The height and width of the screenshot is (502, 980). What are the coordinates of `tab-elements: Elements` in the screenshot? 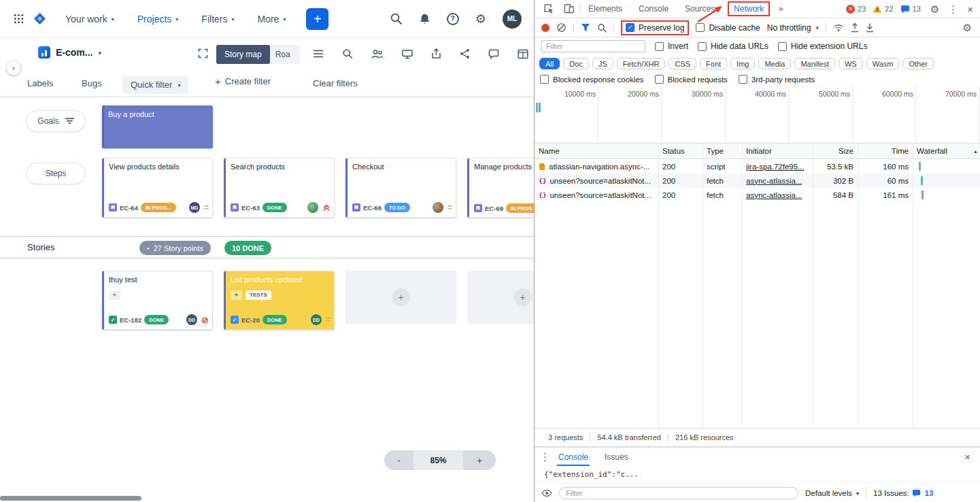 It's located at (605, 9).